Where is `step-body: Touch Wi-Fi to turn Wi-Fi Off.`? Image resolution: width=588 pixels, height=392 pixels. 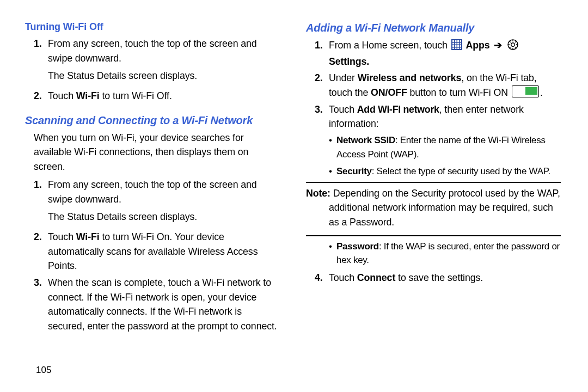 step-body: Touch Wi-Fi to turn Wi-Fi Off. is located at coordinates (164, 96).